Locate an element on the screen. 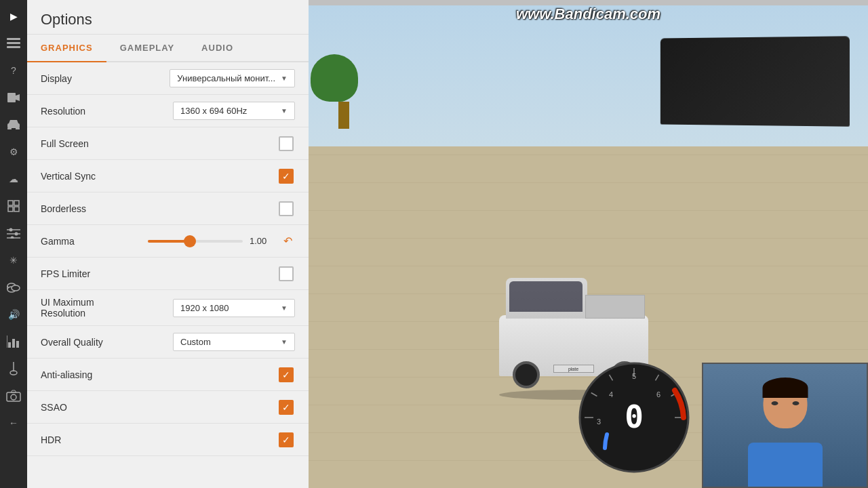  tab-audio: AUDIO is located at coordinates (217, 47).